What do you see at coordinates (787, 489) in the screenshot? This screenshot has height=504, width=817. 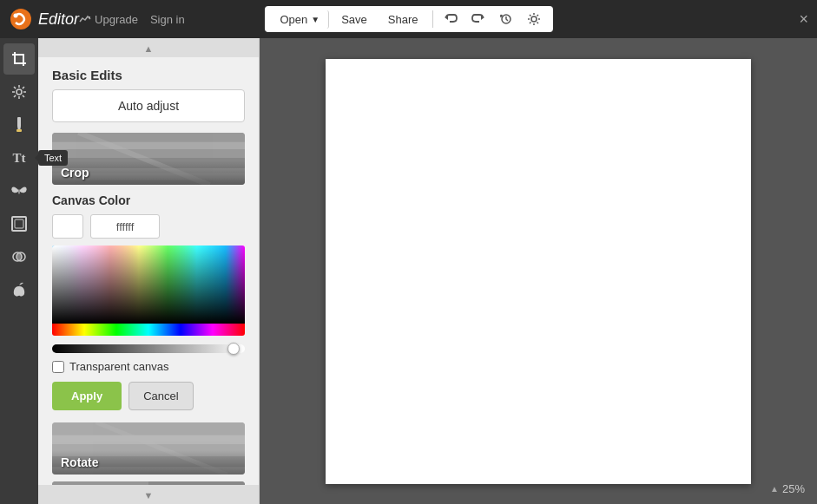 I see `zoom-indicator: ▲ 25%` at bounding box center [787, 489].